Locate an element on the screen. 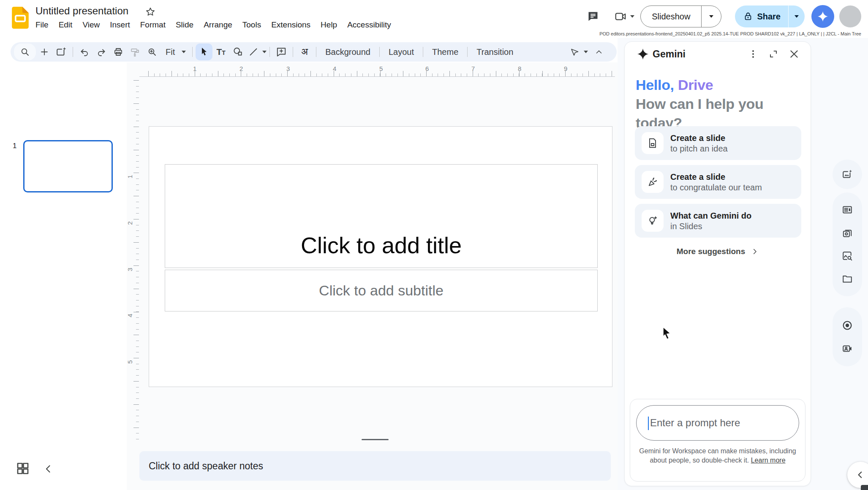 The image size is (868, 490). present-to-meeting-button is located at coordinates (624, 16).